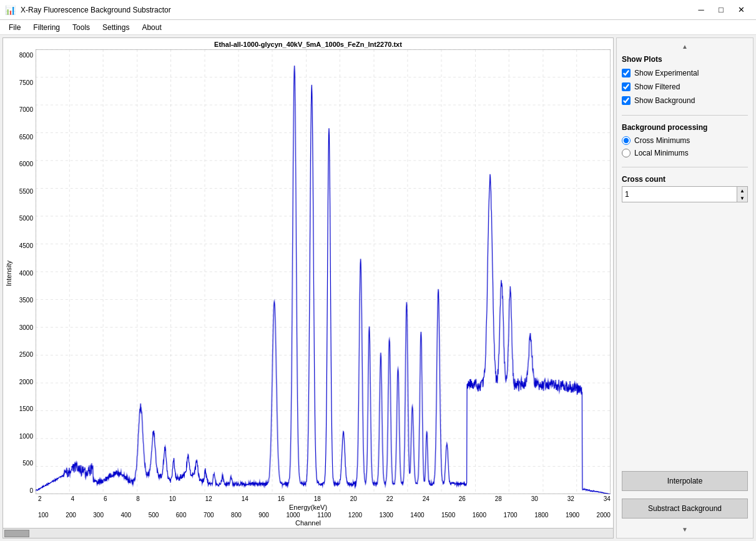 This screenshot has width=756, height=541. I want to click on x-axis-channel-ticks: 1002003004005006007008009001000110012001…, so click(325, 515).